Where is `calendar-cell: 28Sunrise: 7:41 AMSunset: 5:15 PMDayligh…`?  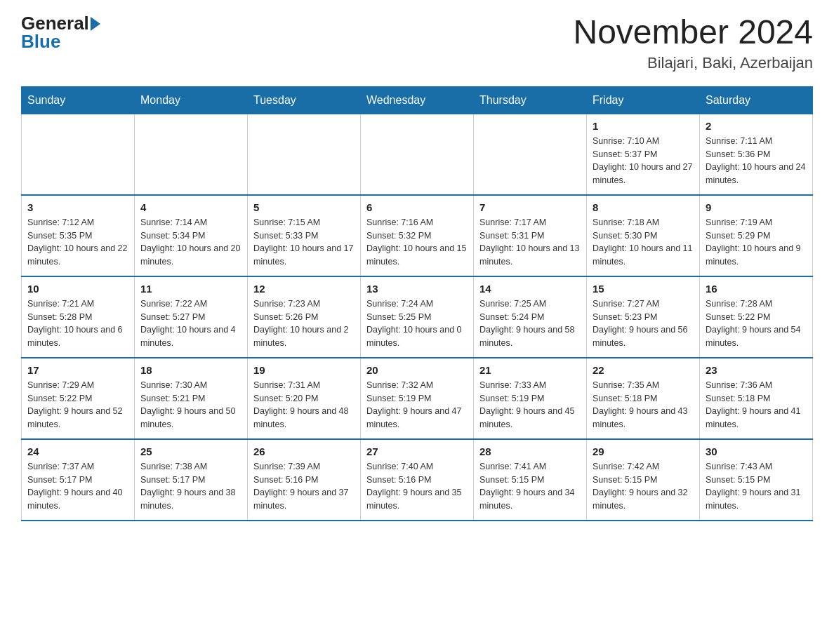 calendar-cell: 28Sunrise: 7:41 AMSunset: 5:15 PMDayligh… is located at coordinates (531, 480).